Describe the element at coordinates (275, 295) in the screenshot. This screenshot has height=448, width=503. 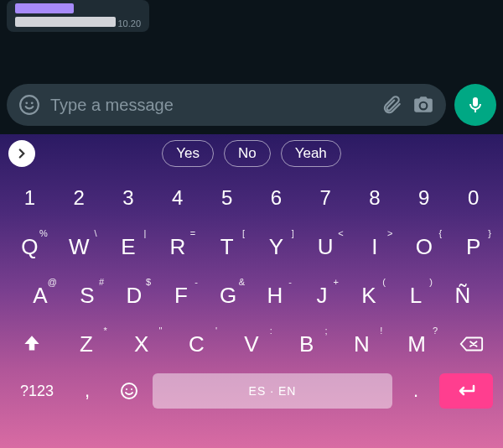
I see `key-h: H-` at that location.